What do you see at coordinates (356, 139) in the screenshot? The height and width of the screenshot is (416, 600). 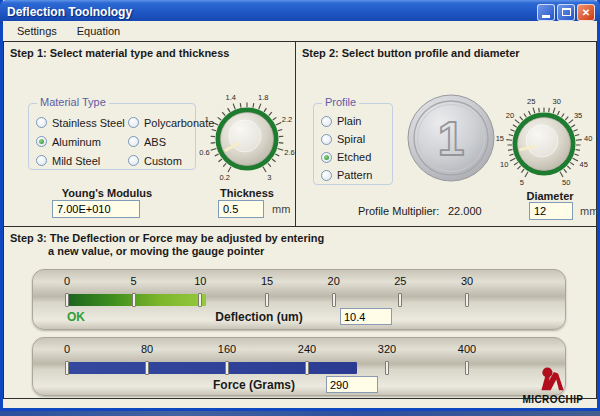 I see `radio-spiral: Spiral` at bounding box center [356, 139].